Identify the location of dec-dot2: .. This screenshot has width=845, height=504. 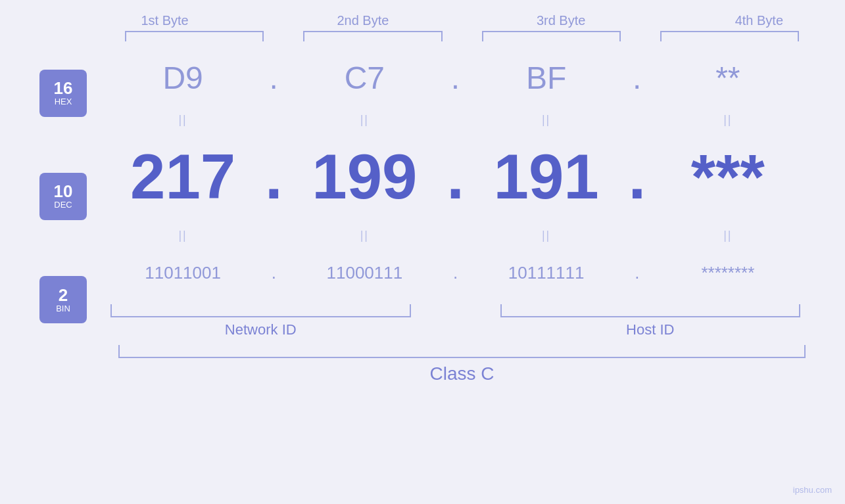
(456, 177).